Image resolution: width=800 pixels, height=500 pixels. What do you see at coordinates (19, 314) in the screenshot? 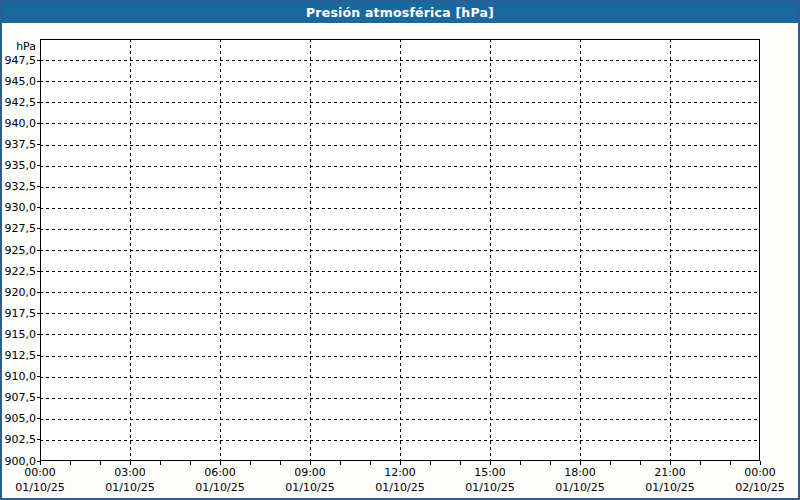
I see `y-axis-label: 917,5` at bounding box center [19, 314].